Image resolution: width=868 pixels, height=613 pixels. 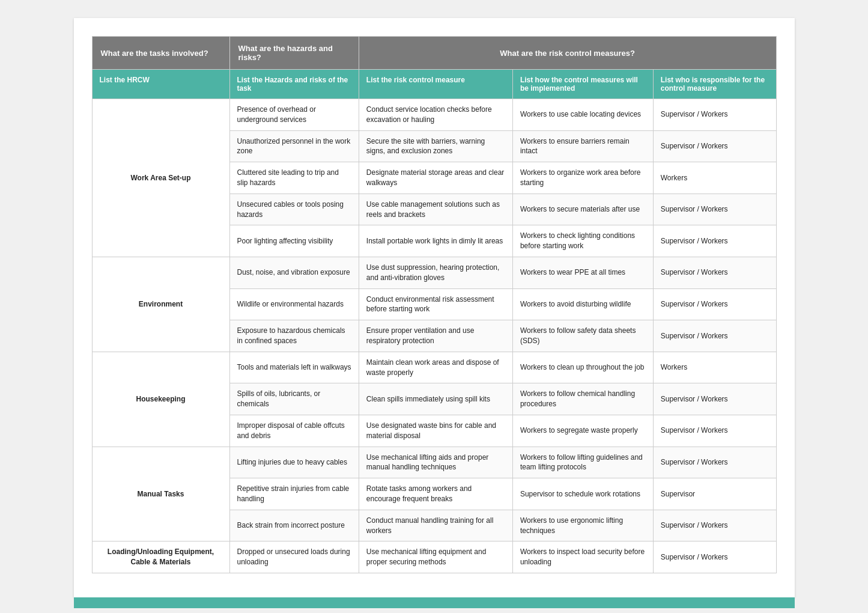 I want to click on implementation-cell: Workers to avoid disturbing wildlife, so click(x=583, y=304).